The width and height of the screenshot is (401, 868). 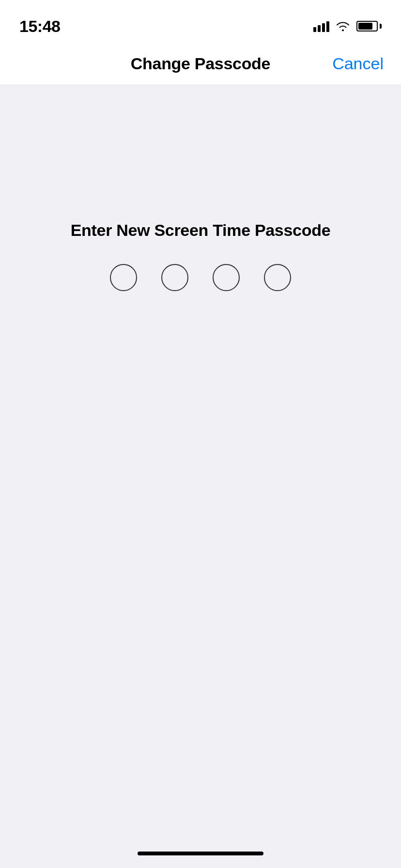 What do you see at coordinates (358, 64) in the screenshot?
I see `cancel-button: Cancel` at bounding box center [358, 64].